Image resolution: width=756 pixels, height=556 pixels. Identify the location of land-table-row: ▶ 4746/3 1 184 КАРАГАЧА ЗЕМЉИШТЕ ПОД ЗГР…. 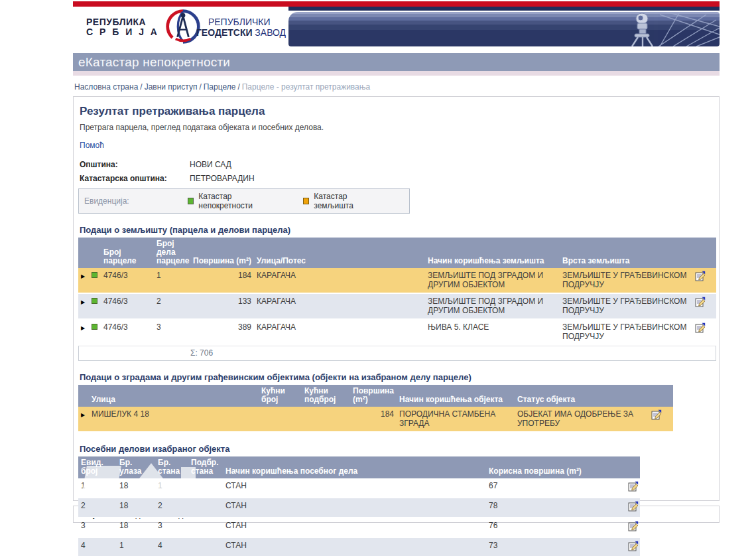
(397, 281).